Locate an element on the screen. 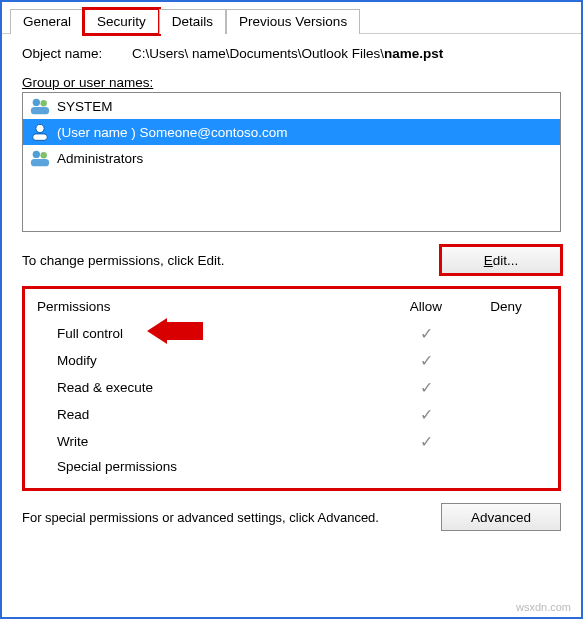 The height and width of the screenshot is (619, 583). perm-col-deny: Deny is located at coordinates (506, 306).